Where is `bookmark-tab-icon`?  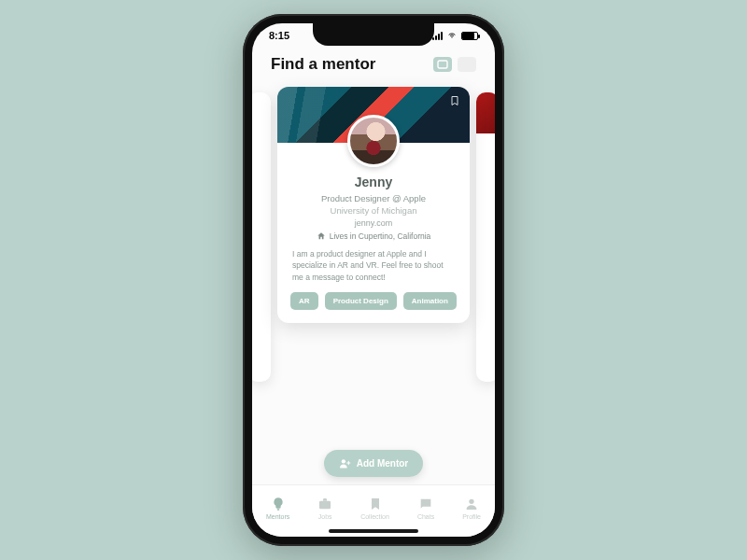 bookmark-tab-icon is located at coordinates (375, 504).